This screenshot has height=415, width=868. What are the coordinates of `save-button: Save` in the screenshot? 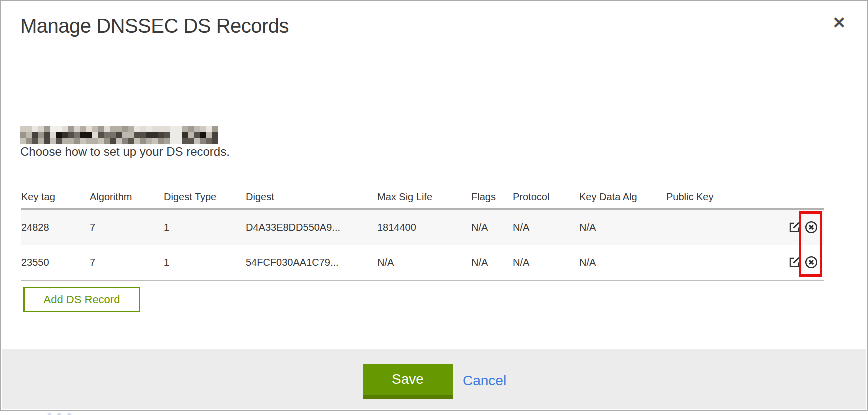 It's located at (408, 382).